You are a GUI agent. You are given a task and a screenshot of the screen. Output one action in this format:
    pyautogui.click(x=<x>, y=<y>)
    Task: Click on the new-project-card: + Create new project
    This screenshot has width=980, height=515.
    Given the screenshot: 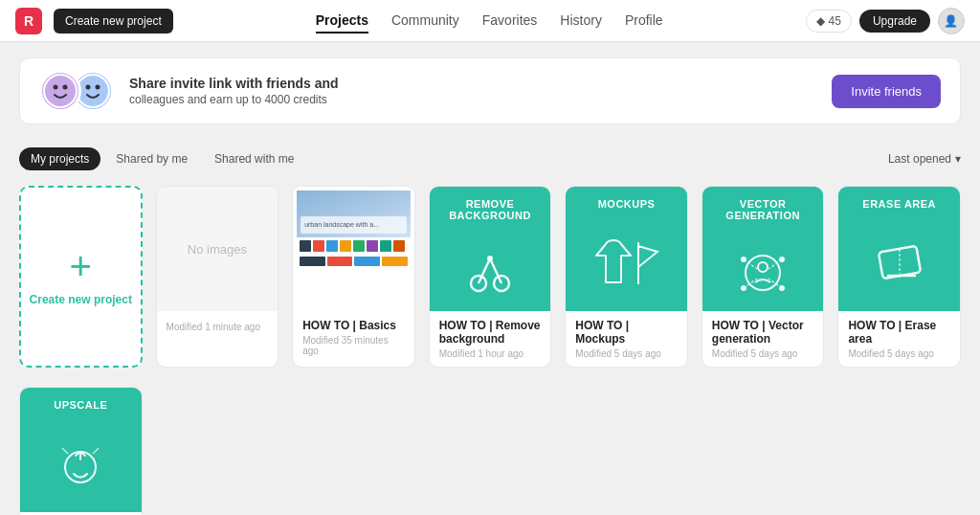 What is the action you would take?
    pyautogui.click(x=80, y=277)
    